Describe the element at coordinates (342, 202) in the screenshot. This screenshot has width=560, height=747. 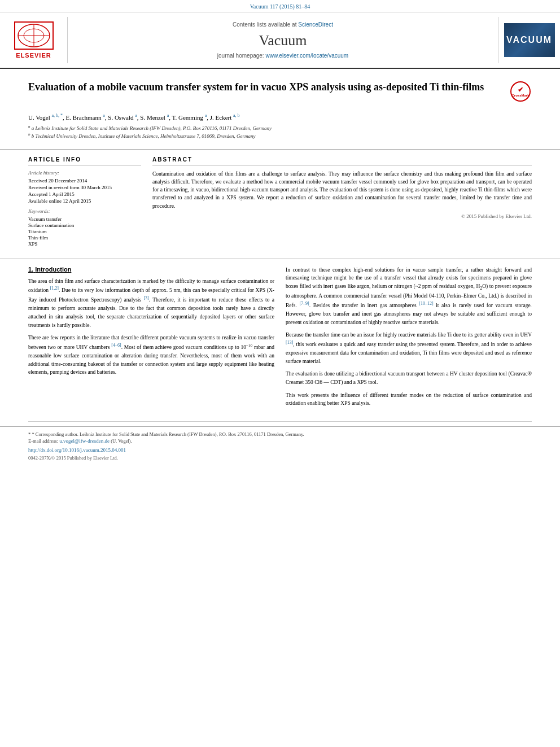
I see `abstract-column: ABSTRACT Contamination and oxidation of …` at that location.